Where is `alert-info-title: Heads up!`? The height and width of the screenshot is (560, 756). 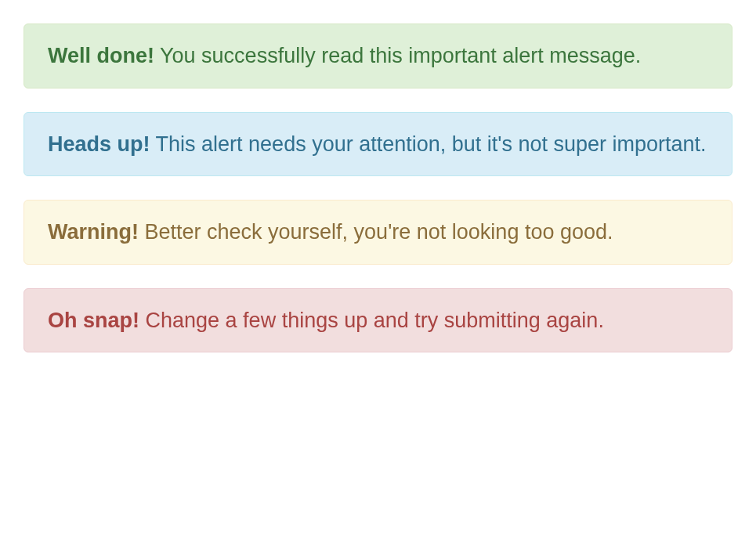 alert-info-title: Heads up! is located at coordinates (99, 144).